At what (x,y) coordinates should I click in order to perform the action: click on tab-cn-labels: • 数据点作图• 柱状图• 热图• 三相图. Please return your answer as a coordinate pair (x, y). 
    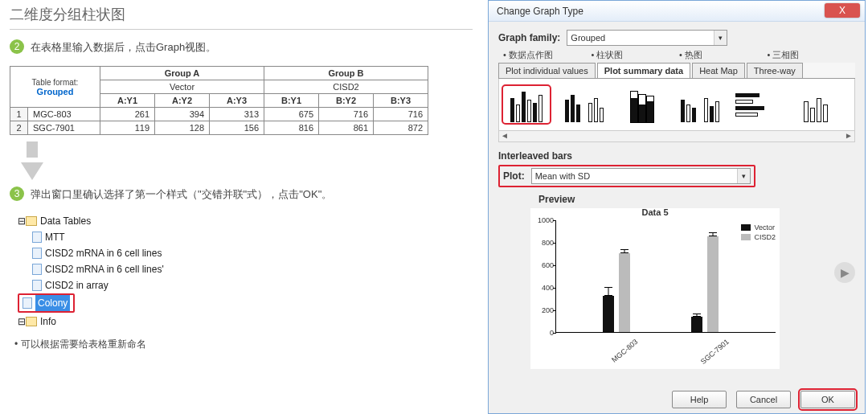
    Looking at the image, I should click on (679, 55).